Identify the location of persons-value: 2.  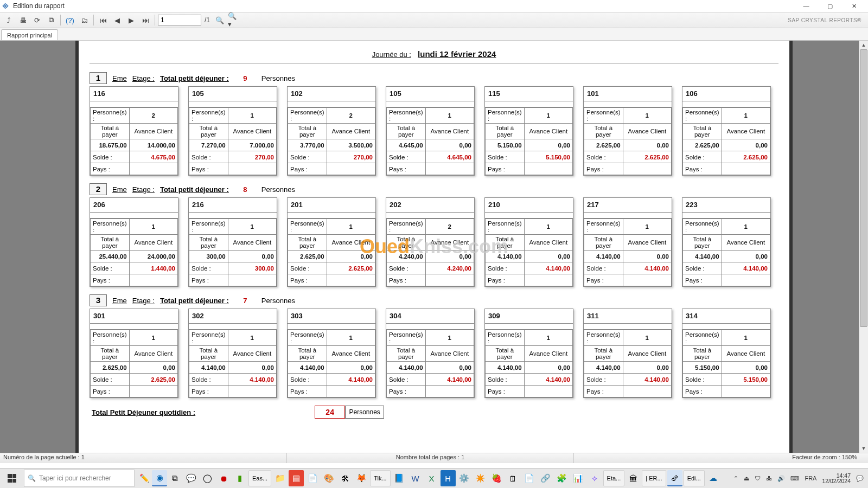
(449, 227).